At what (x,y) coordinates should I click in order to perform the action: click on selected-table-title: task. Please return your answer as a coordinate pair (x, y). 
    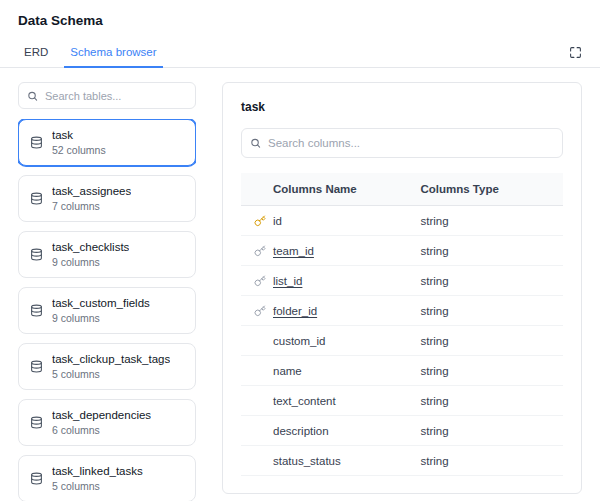
    Looking at the image, I should click on (402, 107).